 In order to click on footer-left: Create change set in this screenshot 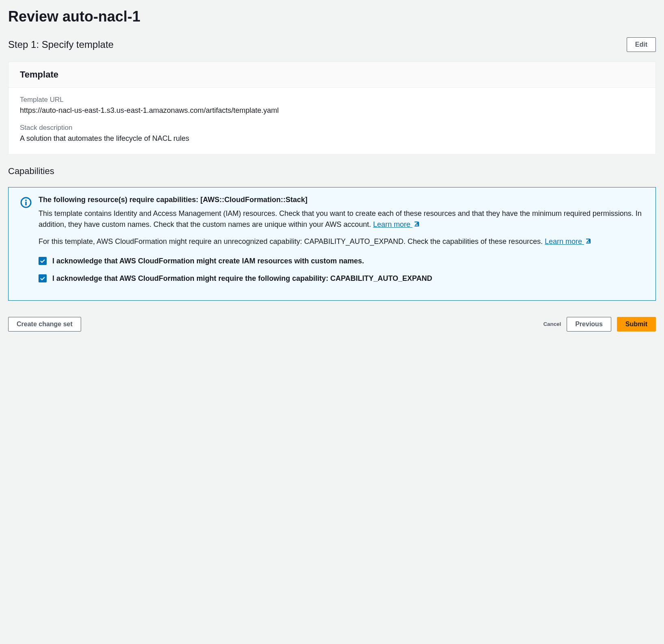, I will do `click(45, 324)`.